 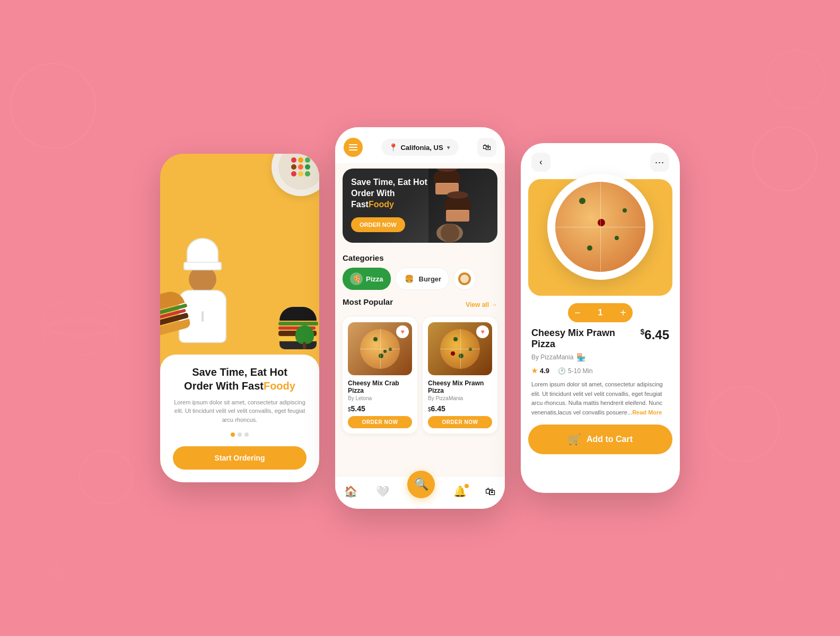 What do you see at coordinates (623, 313) in the screenshot?
I see `qty-increase-button: +` at bounding box center [623, 313].